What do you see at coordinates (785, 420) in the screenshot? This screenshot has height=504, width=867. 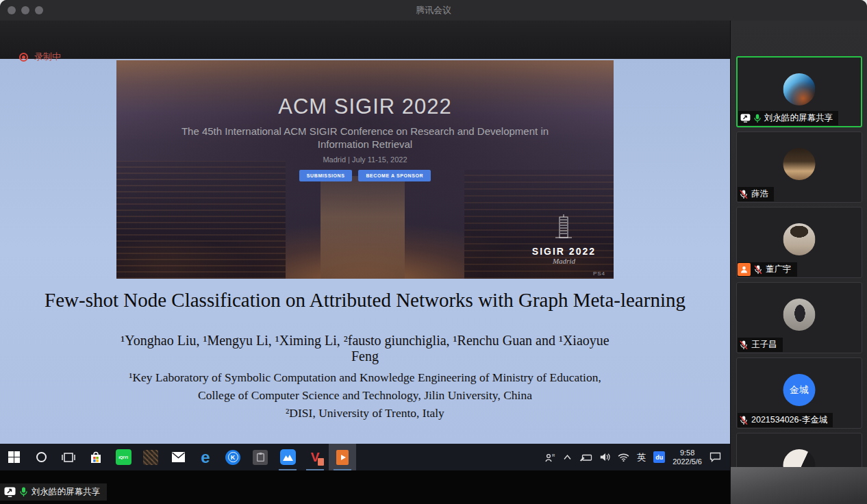 I see `participant-label: 2021534026-李金城` at bounding box center [785, 420].